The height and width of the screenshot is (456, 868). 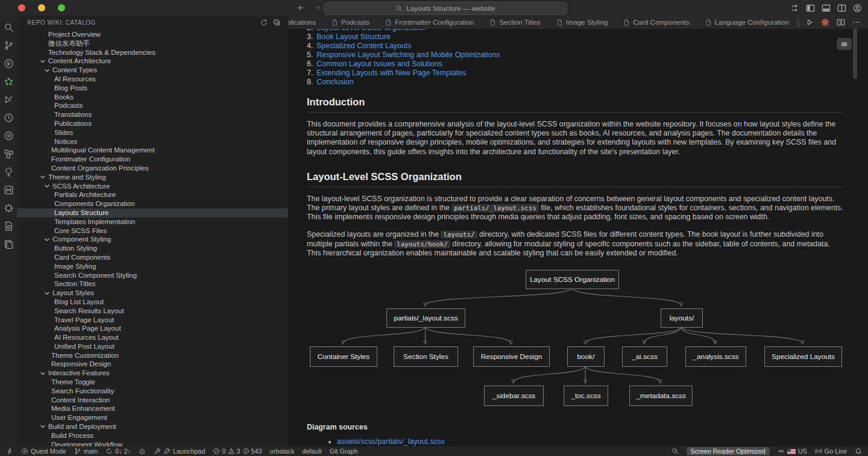 What do you see at coordinates (153, 337) in the screenshot?
I see `sidebar-item-ai-resources-layout: AI Resources Layout` at bounding box center [153, 337].